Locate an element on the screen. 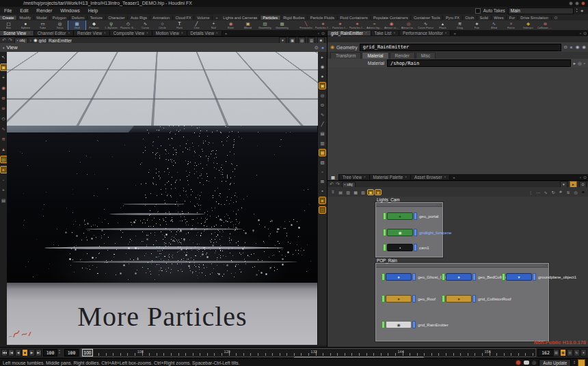  vp-persp-icon: ◉ is located at coordinates (323, 67).